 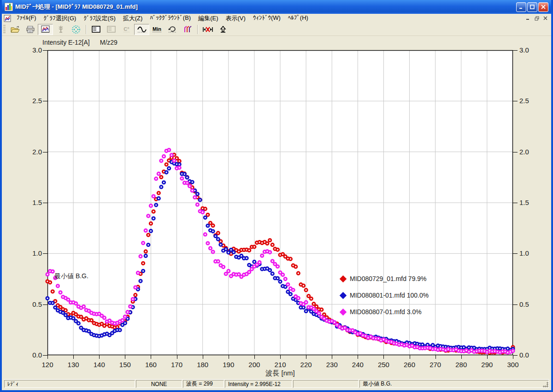 What do you see at coordinates (543, 7) in the screenshot?
I see `close-button` at bounding box center [543, 7].